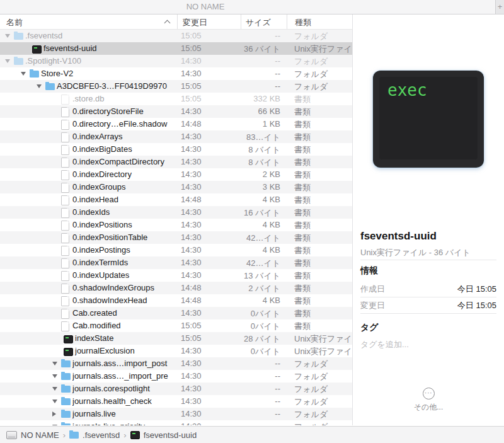 This screenshot has height=443, width=504. Describe the element at coordinates (94, 435) in the screenshot. I see `breadcrumb-item: .fseventsd` at that location.